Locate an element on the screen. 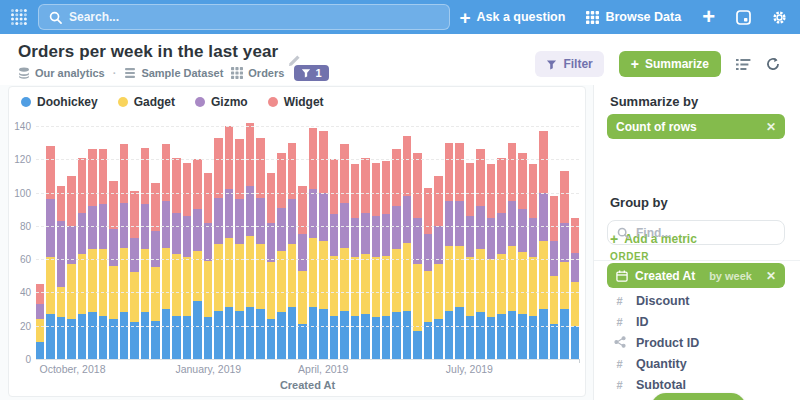 Image resolution: width=800 pixels, height=400 pixels. gear-icon is located at coordinates (780, 18).